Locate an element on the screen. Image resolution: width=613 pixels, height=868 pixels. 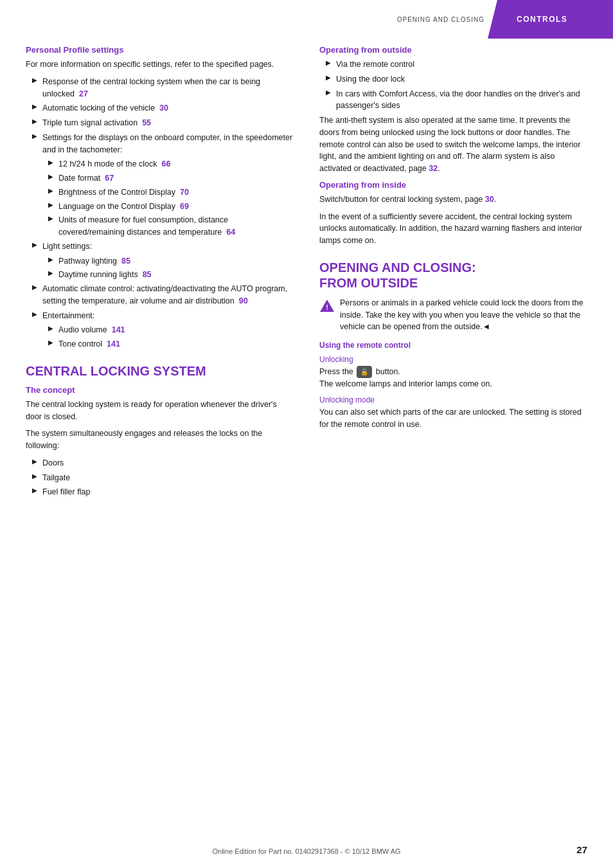
opening-closing-outside-heading: OPENING AND CLOSING:FROM OUTSIDE is located at coordinates (454, 275).